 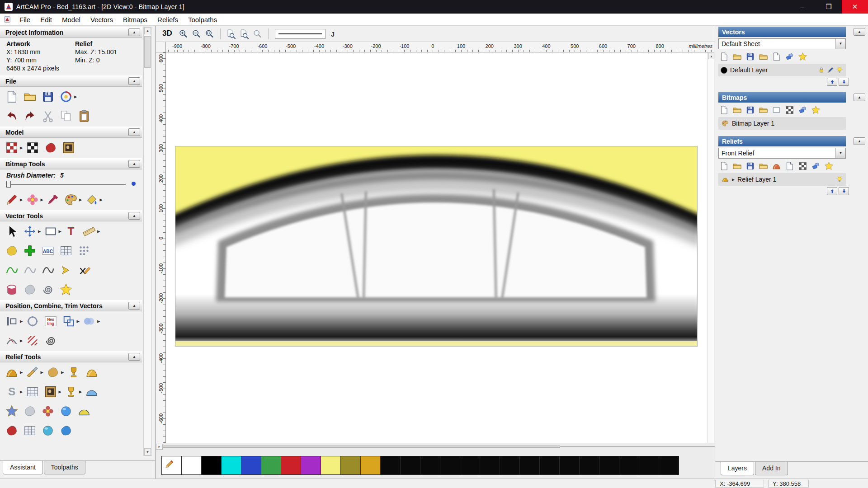 What do you see at coordinates (22, 321) in the screenshot?
I see `align-vectors-flyout-arrow: ▸` at bounding box center [22, 321].